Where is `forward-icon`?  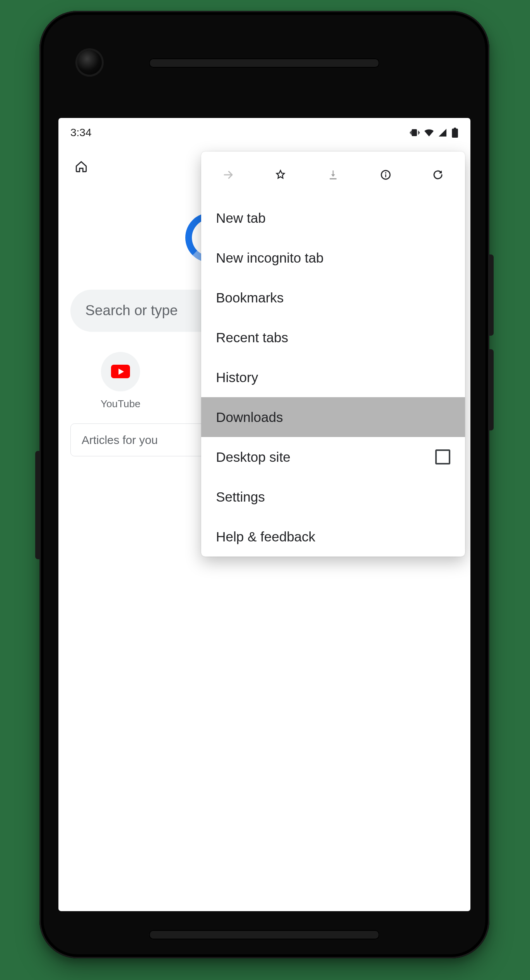
forward-icon is located at coordinates (228, 175).